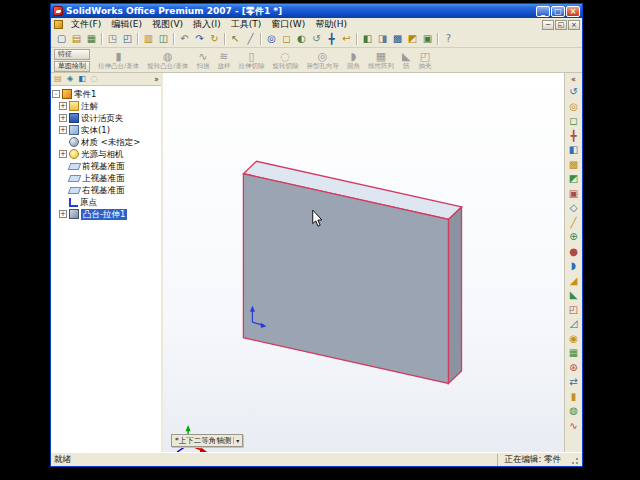 The width and height of the screenshot is (640, 480). Describe the element at coordinates (382, 39) in the screenshot. I see `hidden-lines-icon: ◨` at that location.